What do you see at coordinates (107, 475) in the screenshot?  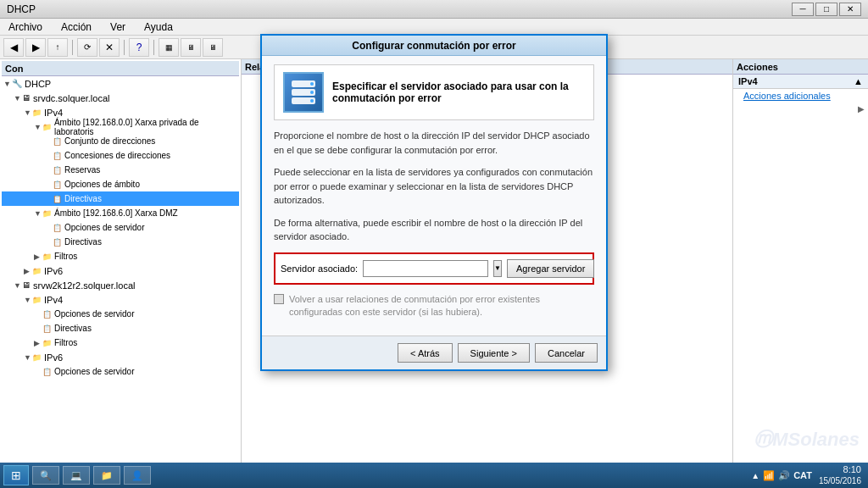 I see `taskbar-app-folder: 📁` at bounding box center [107, 475].